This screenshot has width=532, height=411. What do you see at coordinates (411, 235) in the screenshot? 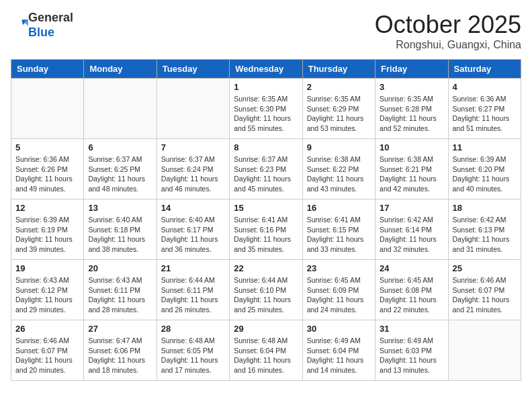
I see `day-info: Sunrise: 6:42 AM Sunset: 6:14 PM Dayligh…` at bounding box center [411, 235].